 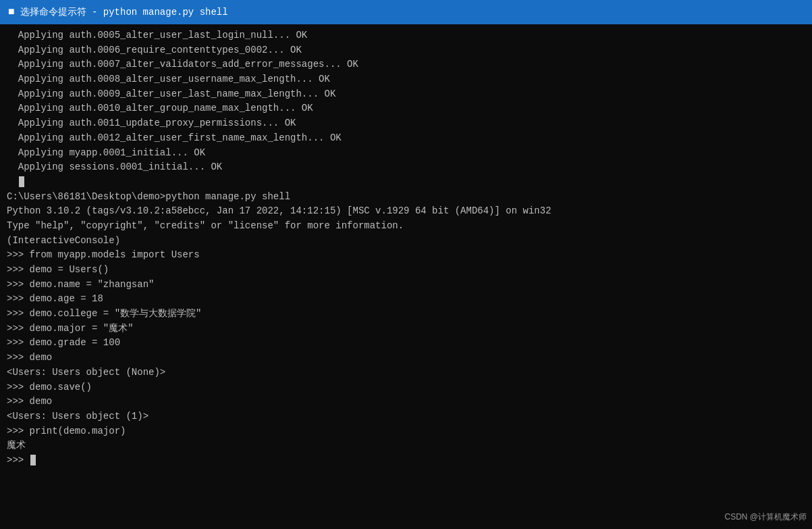 I want to click on line-repl-10: >>> demo, so click(x=406, y=402).